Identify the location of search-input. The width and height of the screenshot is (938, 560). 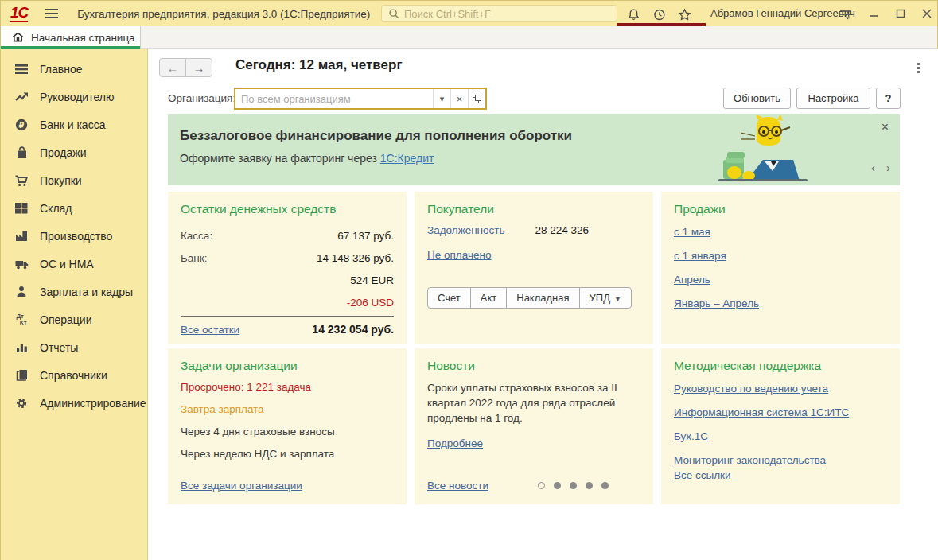
(504, 14).